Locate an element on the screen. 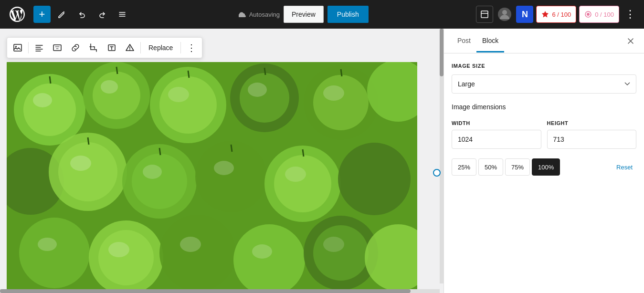  horizontal-scrollbar is located at coordinates (220, 291).